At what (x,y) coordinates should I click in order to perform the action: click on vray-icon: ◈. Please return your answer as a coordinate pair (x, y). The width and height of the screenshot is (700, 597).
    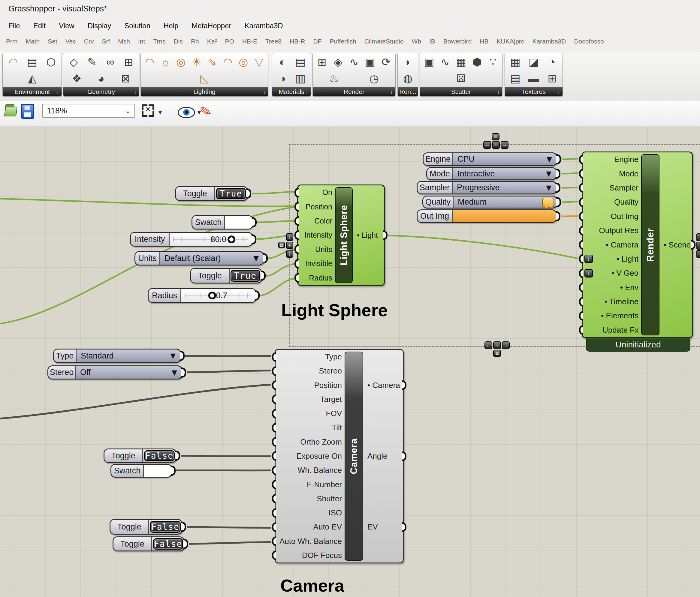
    Looking at the image, I should click on (338, 62).